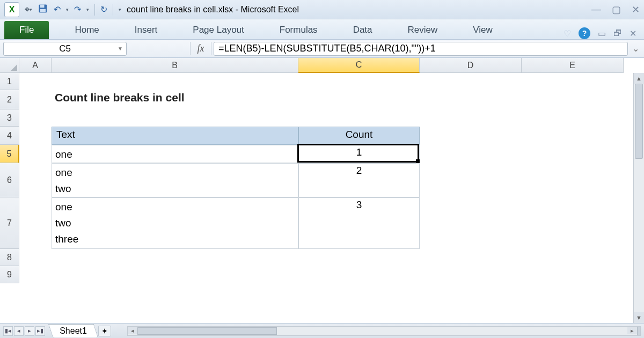 The image size is (644, 338). Describe the element at coordinates (573, 65) in the screenshot. I see `col-header-E: E` at that location.